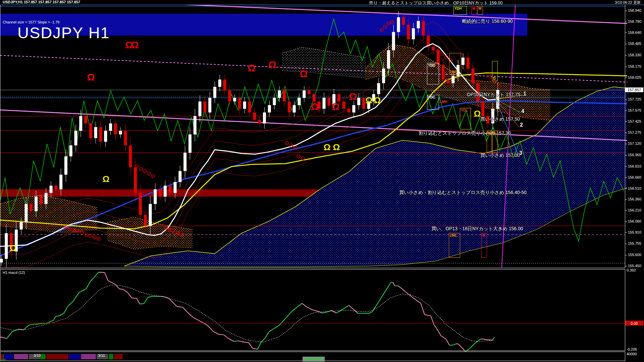 This screenshot has width=644, height=362. I want to click on channel-info-label: Channel size = 1577 Slope = -1.79, so click(31, 22).